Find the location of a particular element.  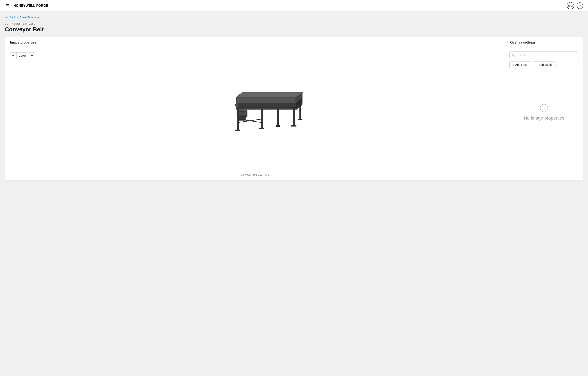

empty-state: ! No image properties is located at coordinates (544, 112).